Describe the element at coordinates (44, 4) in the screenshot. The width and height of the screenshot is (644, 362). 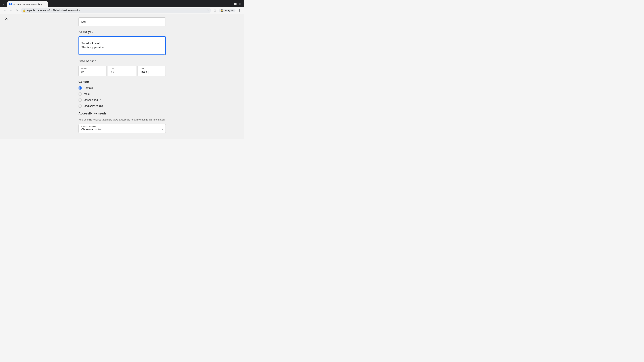
I see `tab-close-button: ×` at that location.